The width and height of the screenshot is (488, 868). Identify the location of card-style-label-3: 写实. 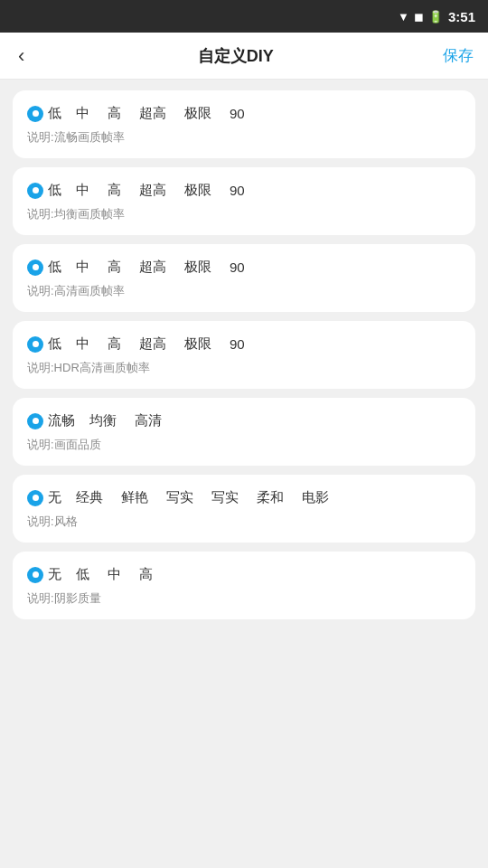
(180, 497).